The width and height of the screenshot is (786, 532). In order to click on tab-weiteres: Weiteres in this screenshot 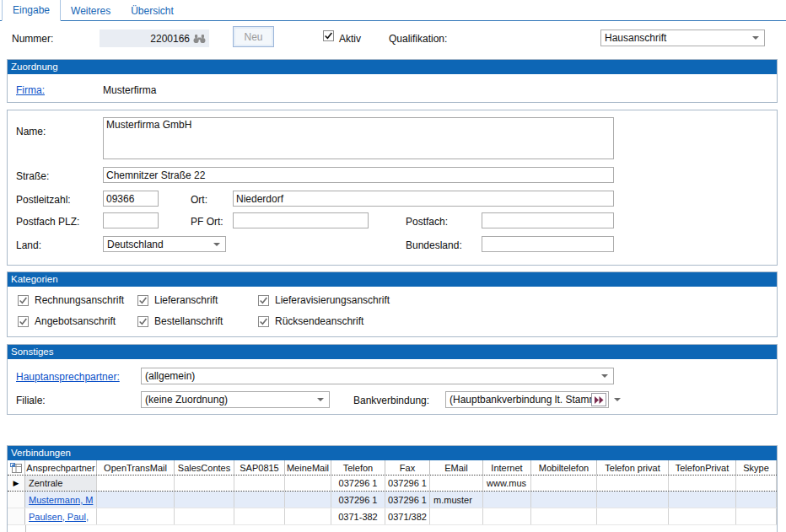, I will do `click(91, 12)`.